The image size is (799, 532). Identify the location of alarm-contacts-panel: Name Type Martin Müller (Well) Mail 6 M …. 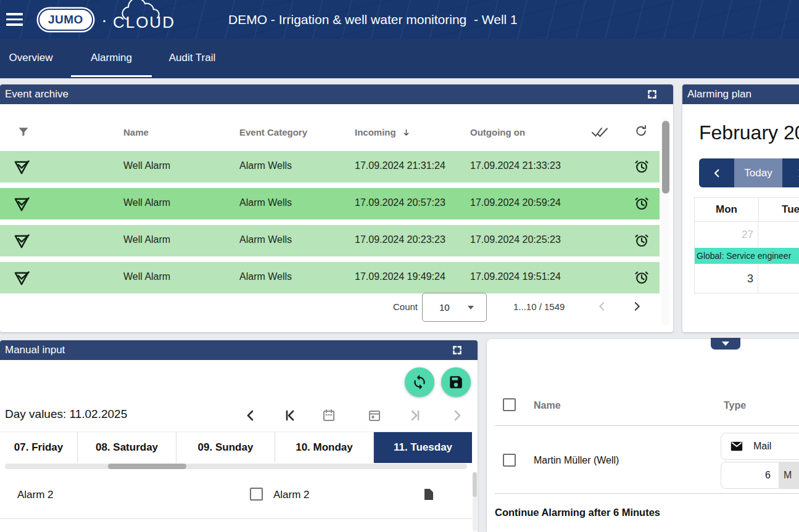
(643, 435).